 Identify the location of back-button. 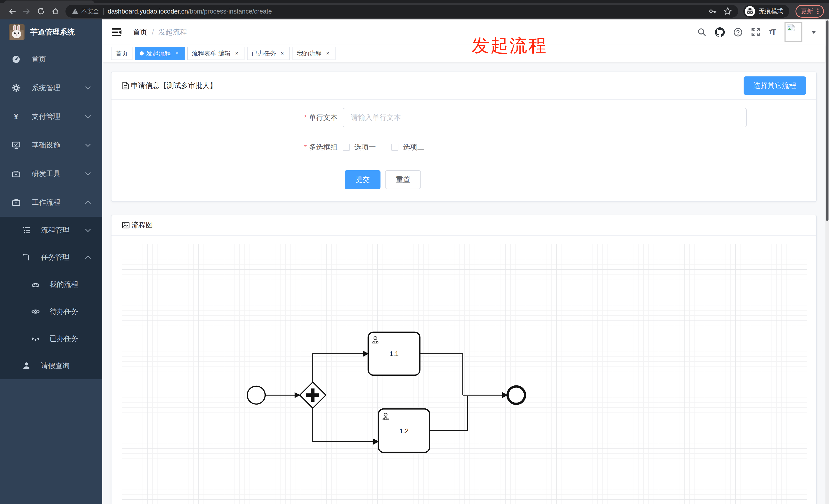
(12, 11).